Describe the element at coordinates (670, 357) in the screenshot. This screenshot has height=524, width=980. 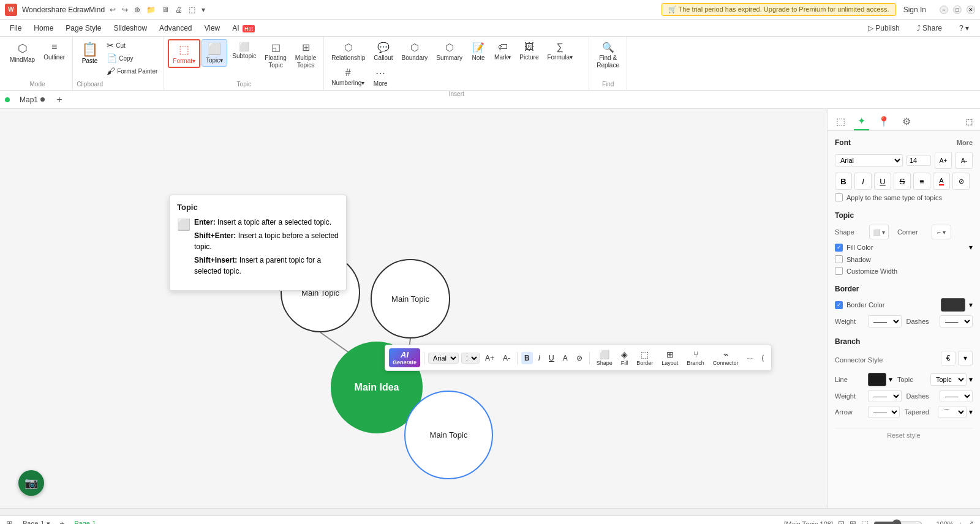
I see `layout-btn-toolbar: ⊞ Layout` at that location.